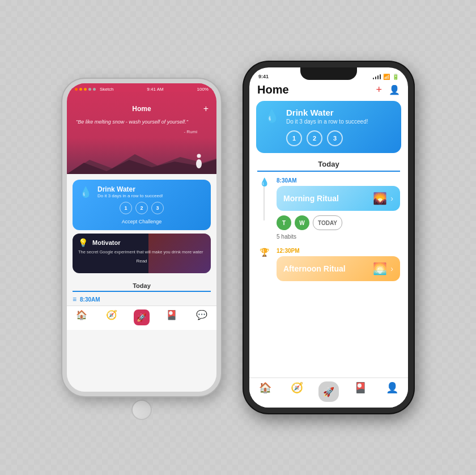  Describe the element at coordinates (329, 392) in the screenshot. I see `phone2-rocket-icon: 🚀` at that location.